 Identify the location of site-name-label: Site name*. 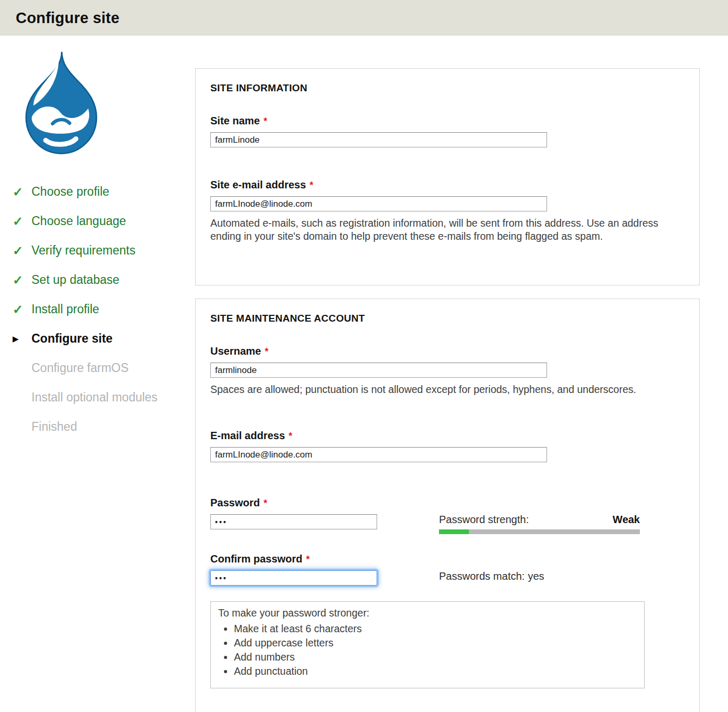
(447, 121).